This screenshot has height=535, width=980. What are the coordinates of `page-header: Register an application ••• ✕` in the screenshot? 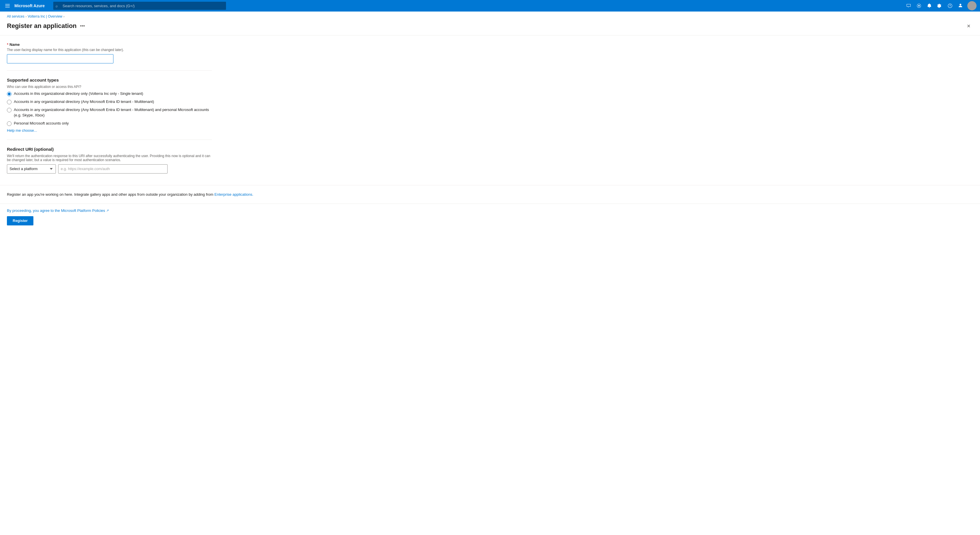 It's located at (490, 28).